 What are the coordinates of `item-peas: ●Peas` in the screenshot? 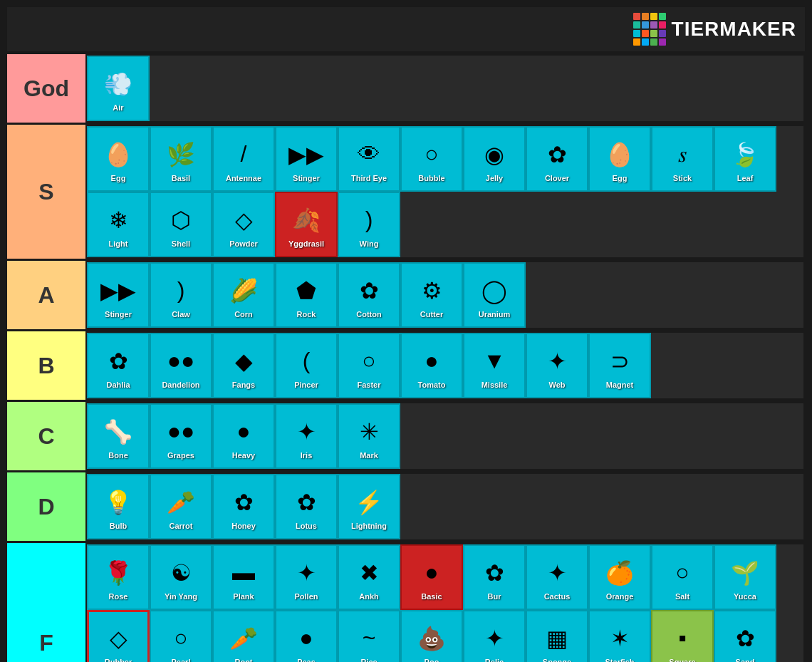 It's located at (306, 636).